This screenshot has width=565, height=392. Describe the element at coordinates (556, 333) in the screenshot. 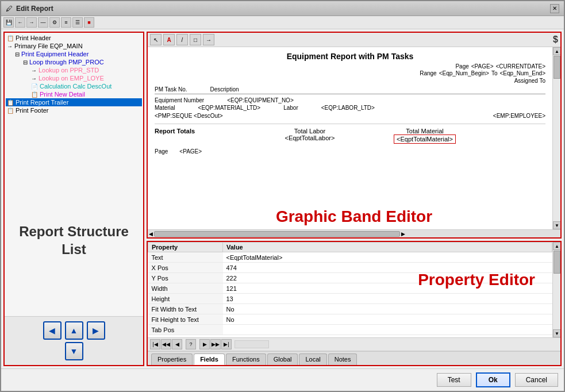

I see `prop-scroll-down-btn: ▼` at that location.